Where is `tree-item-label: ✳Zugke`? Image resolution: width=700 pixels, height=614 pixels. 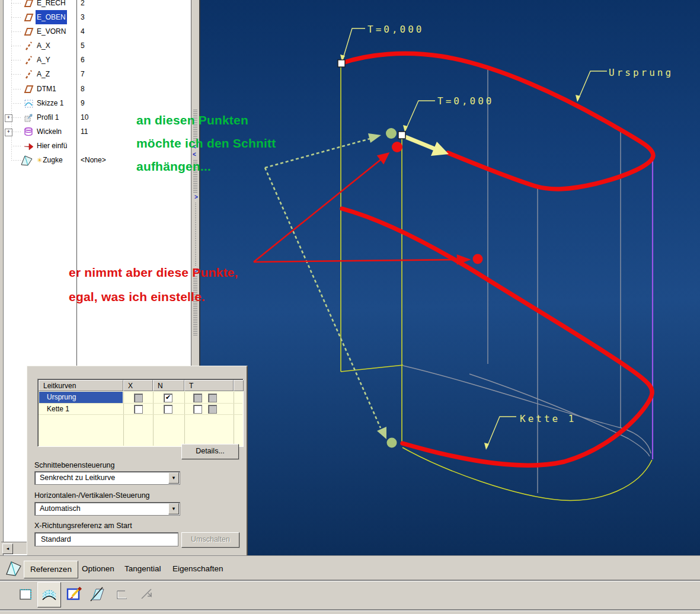 tree-item-label: ✳Zugke is located at coordinates (50, 160).